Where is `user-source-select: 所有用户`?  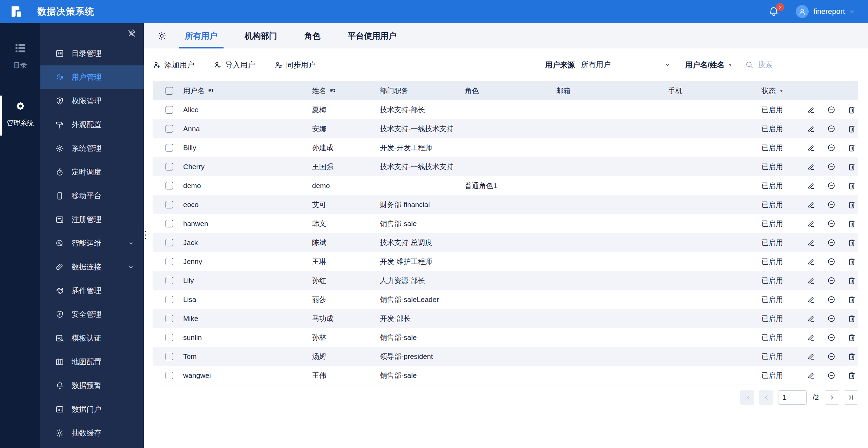 user-source-select: 所有用户 is located at coordinates (626, 65).